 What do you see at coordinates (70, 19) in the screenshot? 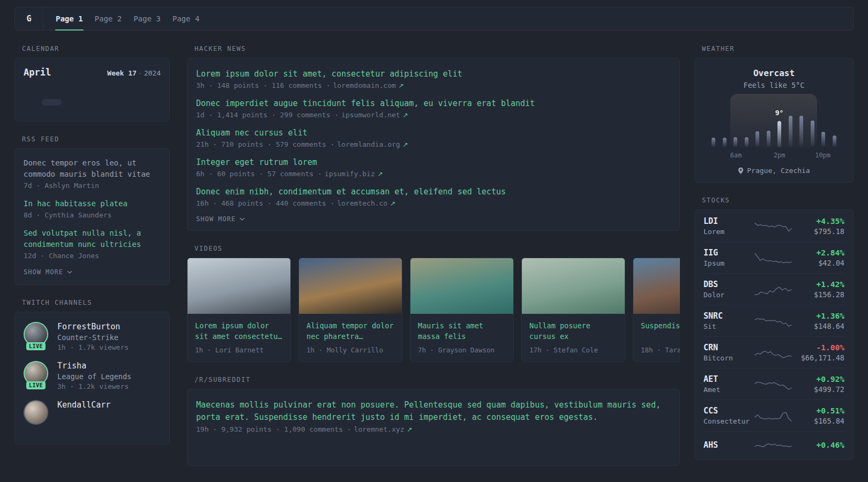
I see `page-tab: Page 1` at bounding box center [70, 19].